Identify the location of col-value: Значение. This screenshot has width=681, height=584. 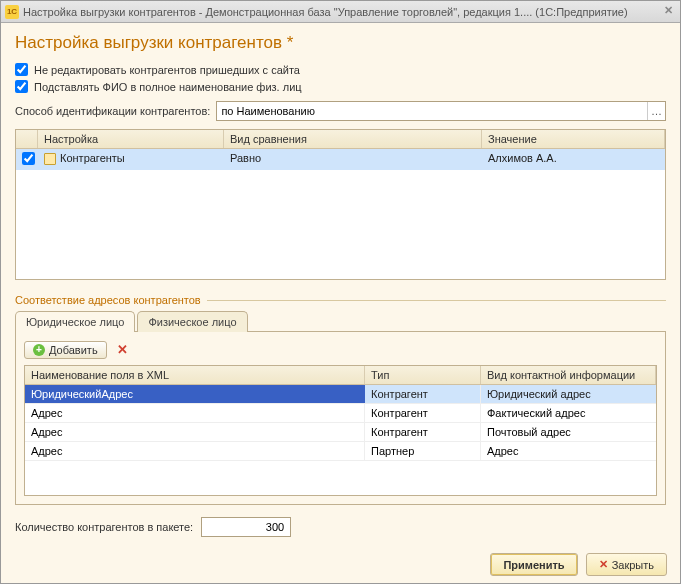
(574, 139).